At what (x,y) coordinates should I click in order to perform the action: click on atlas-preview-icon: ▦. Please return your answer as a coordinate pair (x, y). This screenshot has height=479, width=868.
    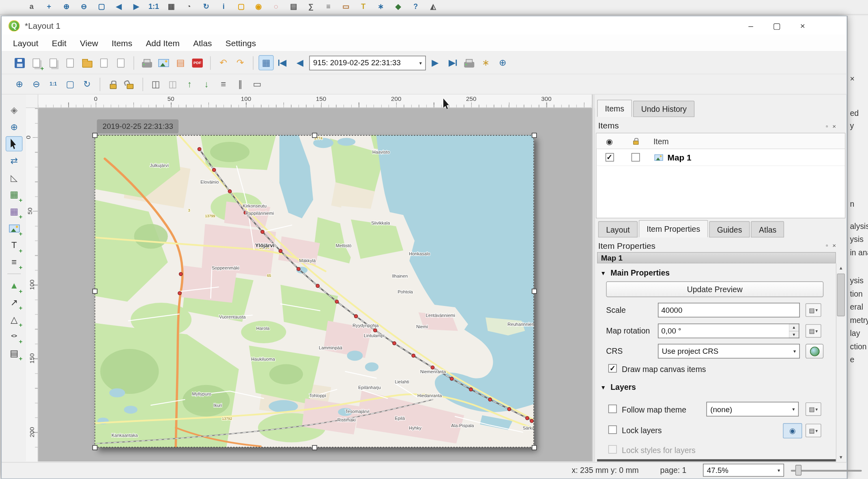
    Looking at the image, I should click on (266, 62).